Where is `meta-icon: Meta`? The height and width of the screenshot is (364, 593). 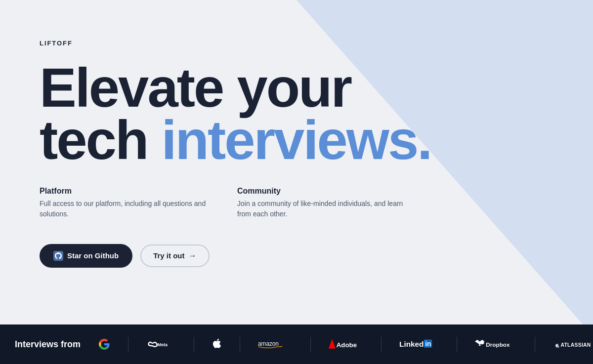 meta-icon: Meta is located at coordinates (161, 344).